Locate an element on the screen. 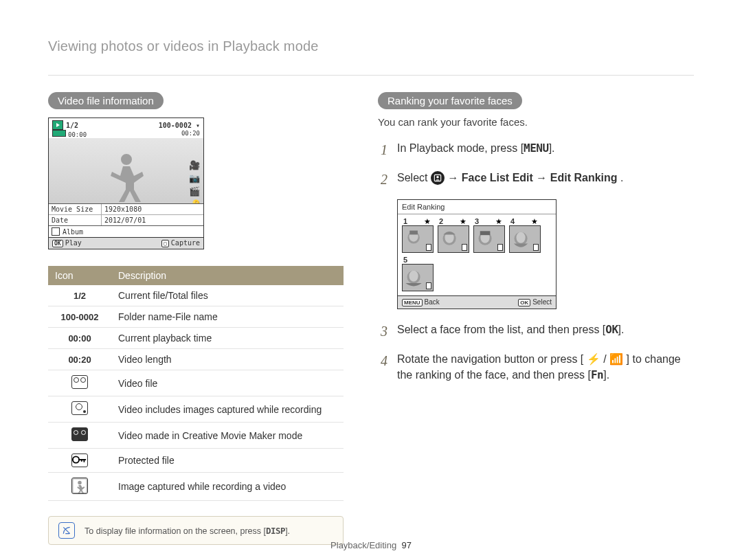 The width and height of the screenshot is (742, 560). face-cell: 1★ is located at coordinates (418, 236).